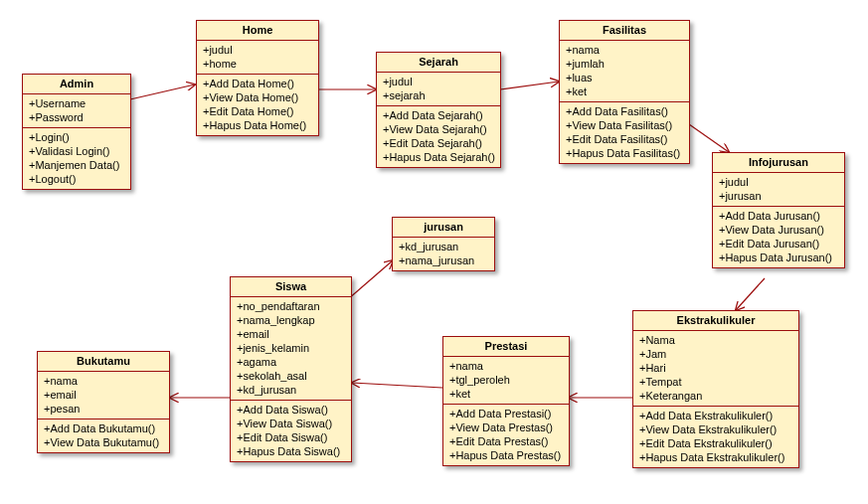 The height and width of the screenshot is (504, 868). What do you see at coordinates (290, 376) in the screenshot?
I see `attr: +sekolah_asal` at bounding box center [290, 376].